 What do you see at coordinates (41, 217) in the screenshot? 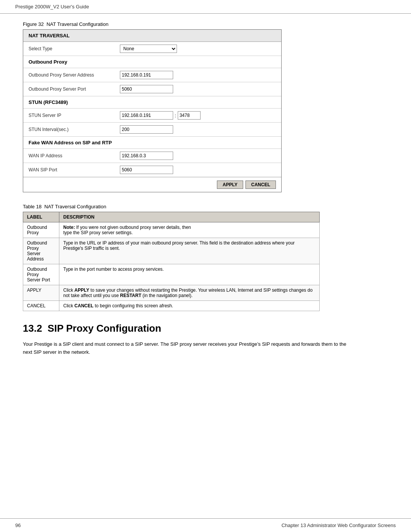
I see `col-label-header: LABEL` at bounding box center [41, 217].